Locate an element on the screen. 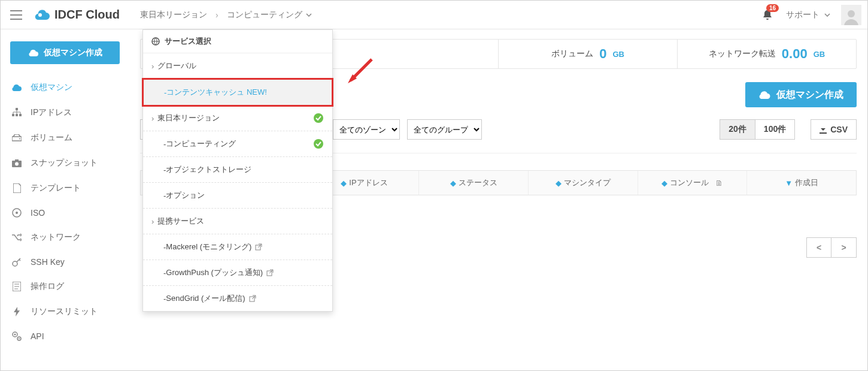  th-console: ◆コンソール 🗎 is located at coordinates (693, 183).